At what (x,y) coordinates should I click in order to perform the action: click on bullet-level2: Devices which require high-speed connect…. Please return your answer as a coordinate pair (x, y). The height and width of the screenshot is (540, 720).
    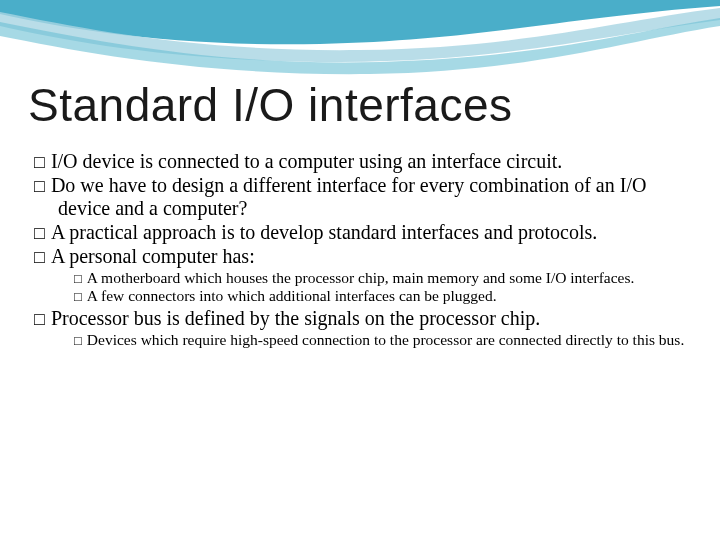
    Looking at the image, I should click on (362, 340).